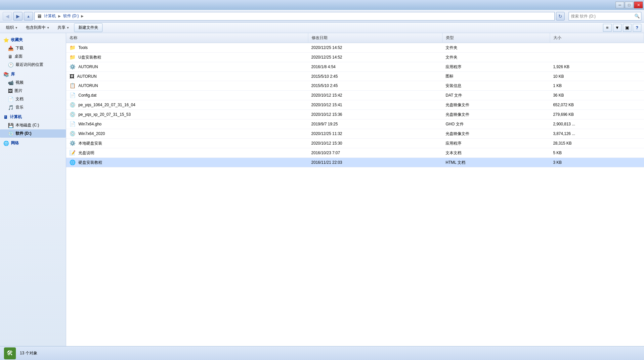 The height and width of the screenshot is (360, 644). Describe the element at coordinates (107, 105) in the screenshot. I see `file-name: pe_yqs_1064_20_07_31_16_04` at that location.